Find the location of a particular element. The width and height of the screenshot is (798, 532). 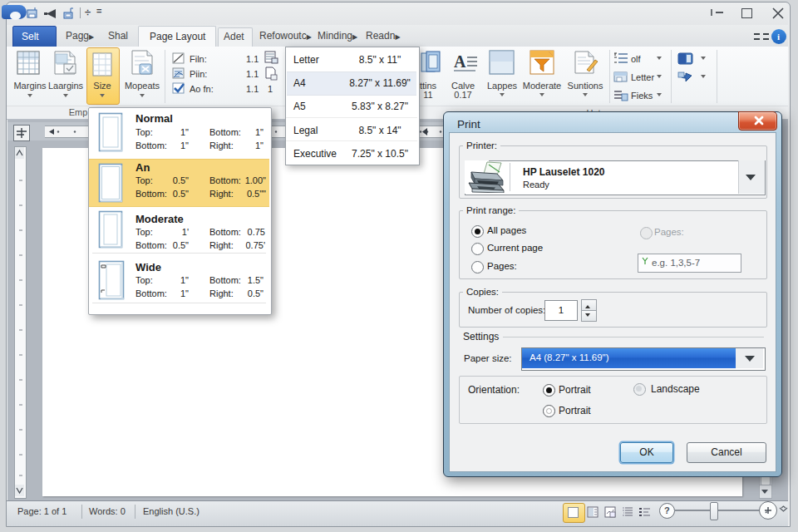

svg-text: A is located at coordinates (461, 62).